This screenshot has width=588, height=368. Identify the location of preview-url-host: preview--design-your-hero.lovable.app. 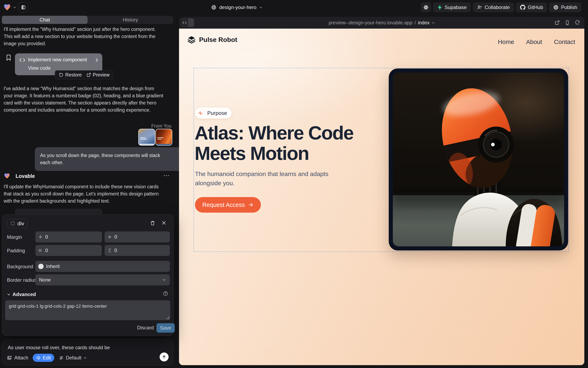
(370, 23).